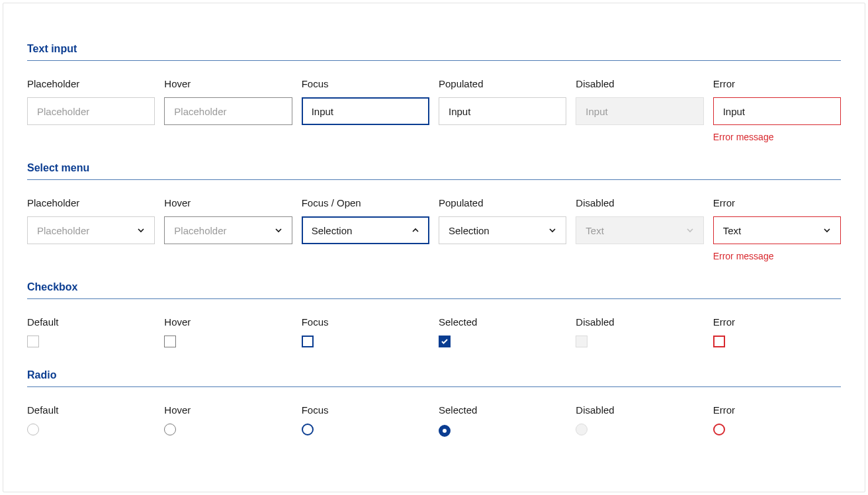 This screenshot has height=495, width=868. What do you see at coordinates (91, 333) in the screenshot?
I see `checkbox-default-col: Default` at bounding box center [91, 333].